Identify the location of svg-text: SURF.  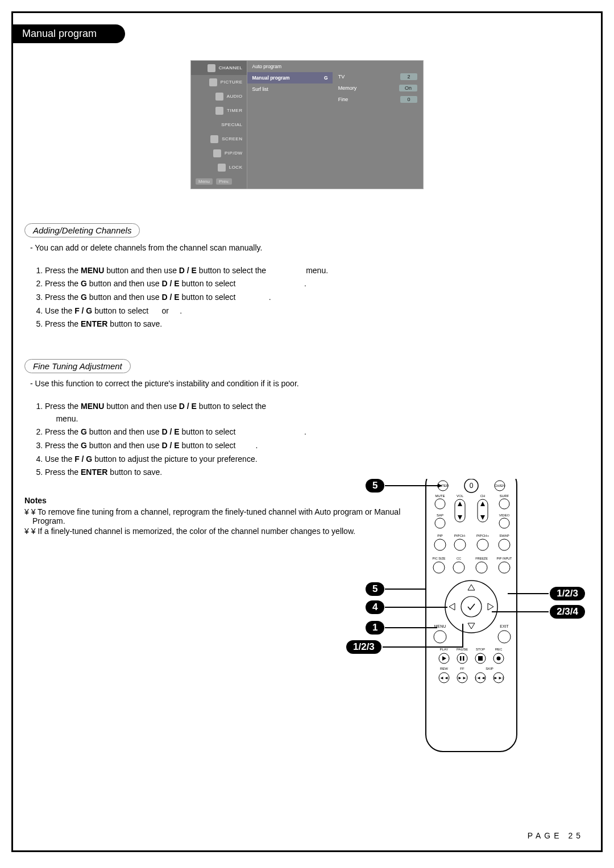
(505, 496).